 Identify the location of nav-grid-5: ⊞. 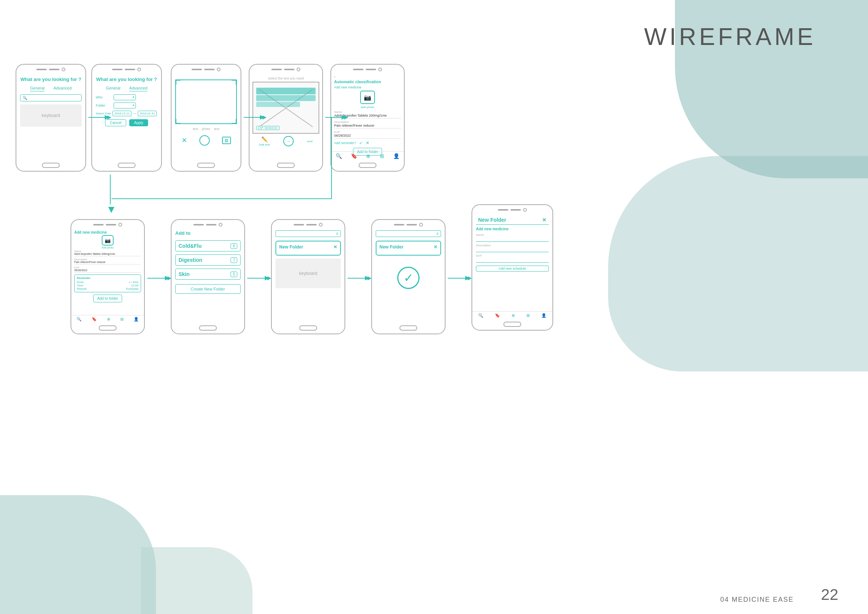
(382, 156).